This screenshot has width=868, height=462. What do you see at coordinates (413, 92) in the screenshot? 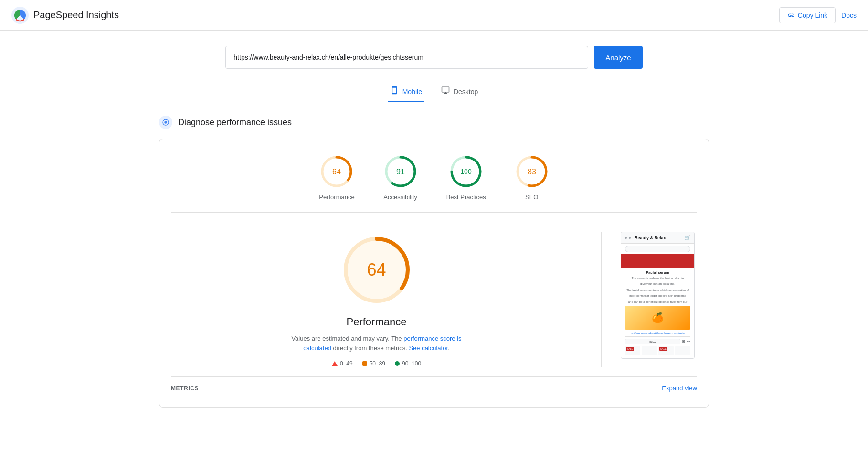
I see `mobile-tab-label: Mobile` at bounding box center [413, 92].